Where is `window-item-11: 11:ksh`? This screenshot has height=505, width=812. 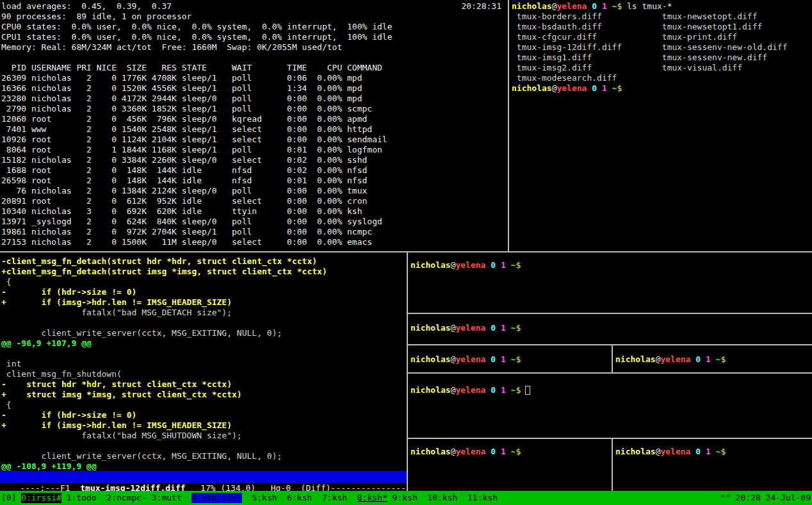 window-item-11: 11:ksh is located at coordinates (483, 498).